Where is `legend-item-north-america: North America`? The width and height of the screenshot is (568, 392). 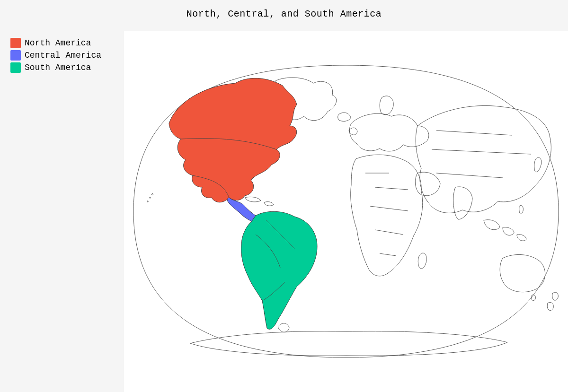
legend-item-north-america: North America is located at coordinates (56, 43).